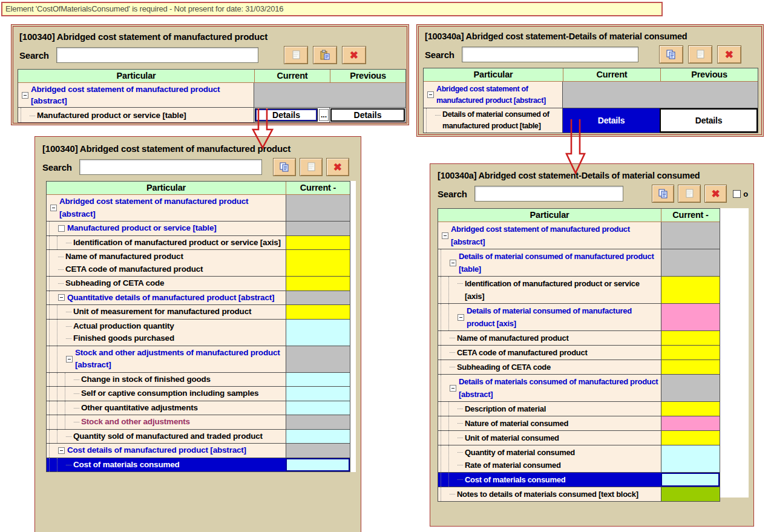 This screenshot has width=771, height=532. I want to click on table-row: Quantitative details of manufactured pro…, so click(198, 298).